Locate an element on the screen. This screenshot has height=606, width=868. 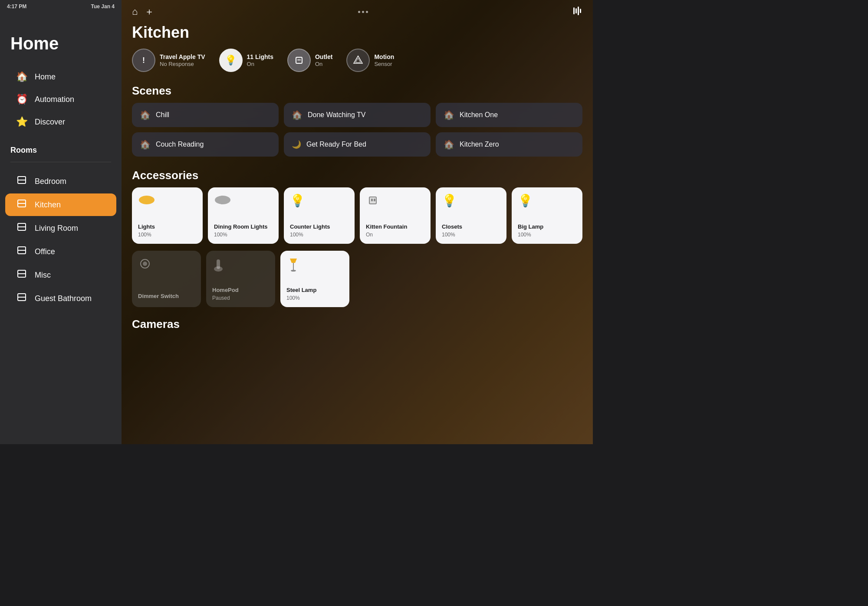
home-nav-icon: ⌂ is located at coordinates (135, 12).